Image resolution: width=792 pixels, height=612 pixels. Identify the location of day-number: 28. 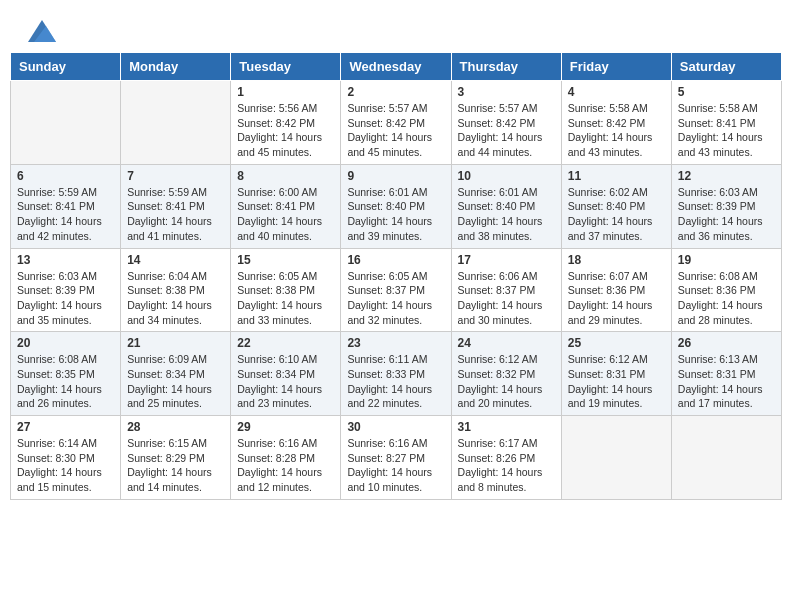
(176, 427).